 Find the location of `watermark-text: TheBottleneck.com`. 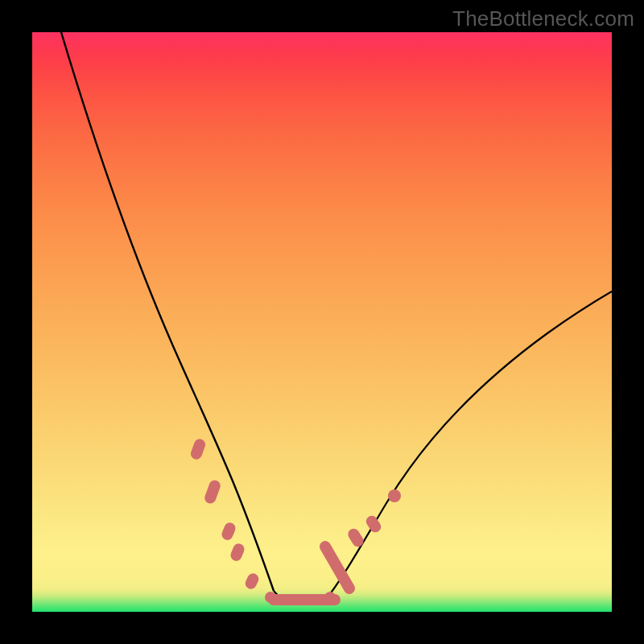

watermark-text: TheBottleneck.com is located at coordinates (543, 19).